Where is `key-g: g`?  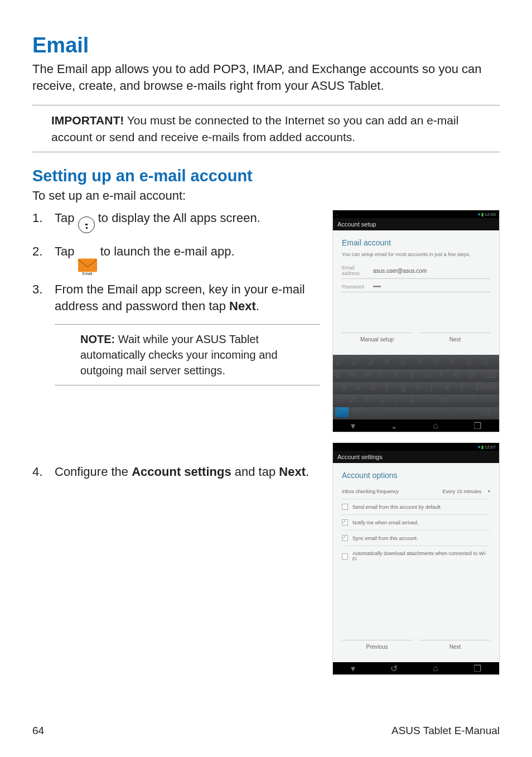
key-g: g is located at coordinates (407, 387).